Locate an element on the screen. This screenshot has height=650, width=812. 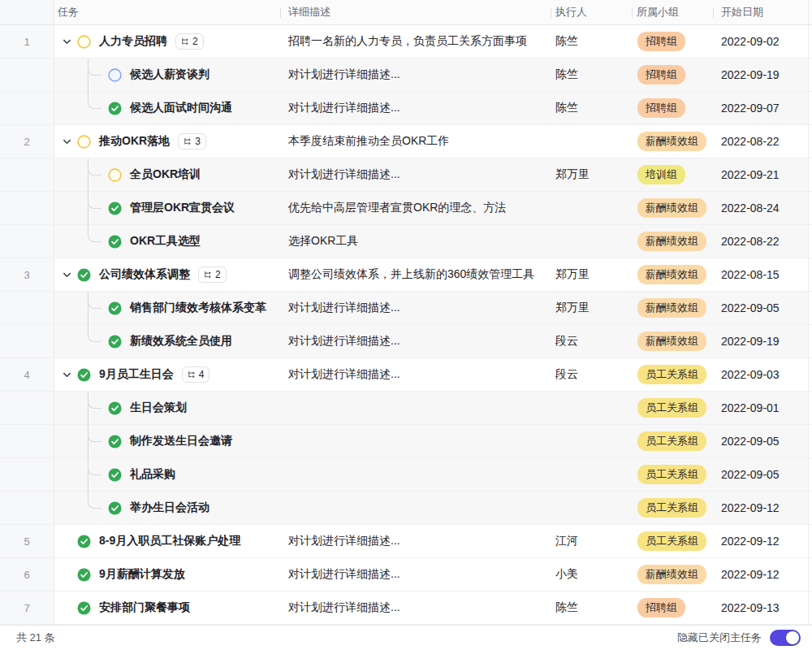
description-cell: 招聘一名新的人力专员，负责员工关系方面事项 is located at coordinates (416, 41).